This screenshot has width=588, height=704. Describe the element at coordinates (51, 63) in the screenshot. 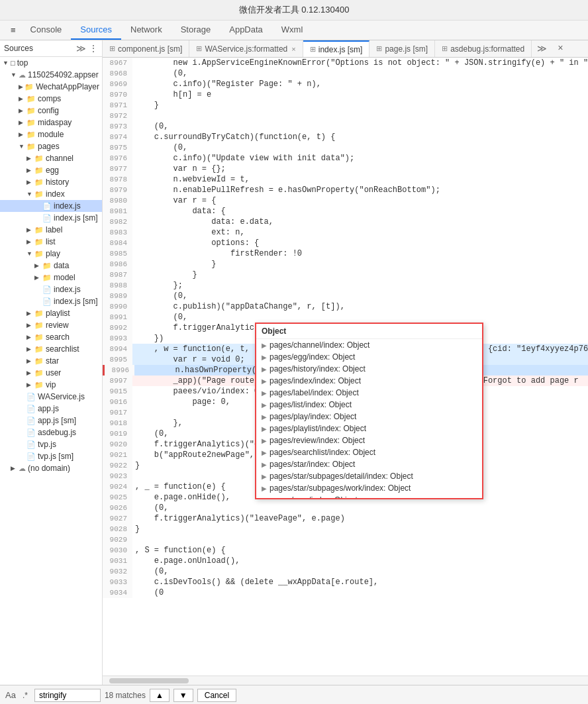

I see `sidebar-tree-item: ▼ □ top` at that location.